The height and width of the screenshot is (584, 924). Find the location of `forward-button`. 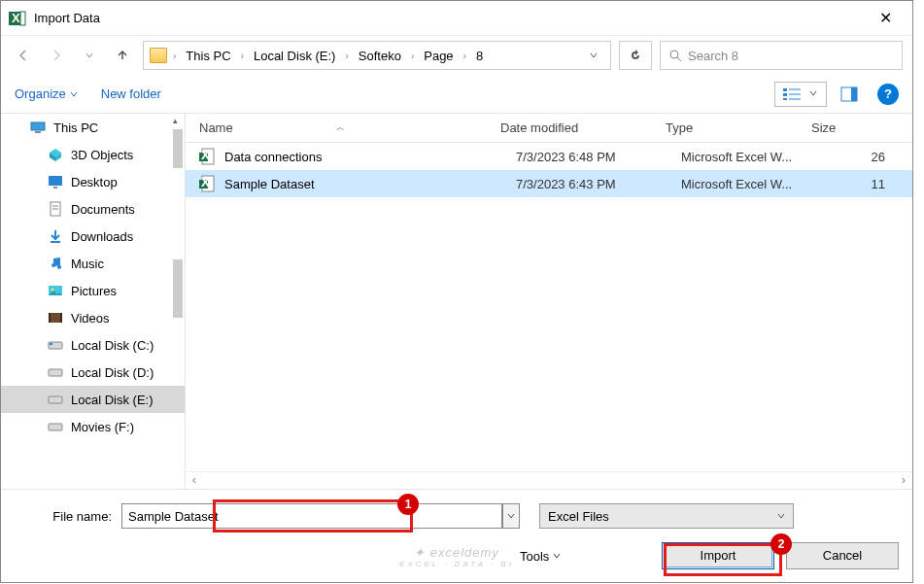

forward-button is located at coordinates (56, 55).